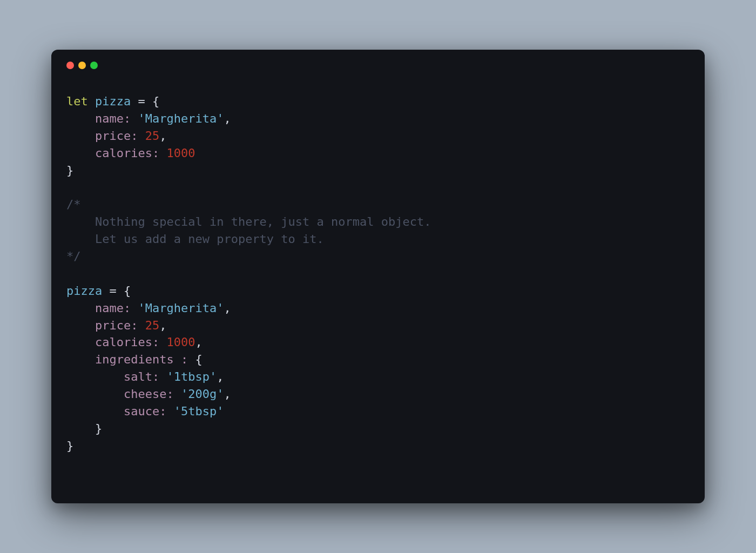 The height and width of the screenshot is (553, 756). Describe the element at coordinates (249, 221) in the screenshot. I see `comment-line1: Nothing special in there, just a normal …` at that location.